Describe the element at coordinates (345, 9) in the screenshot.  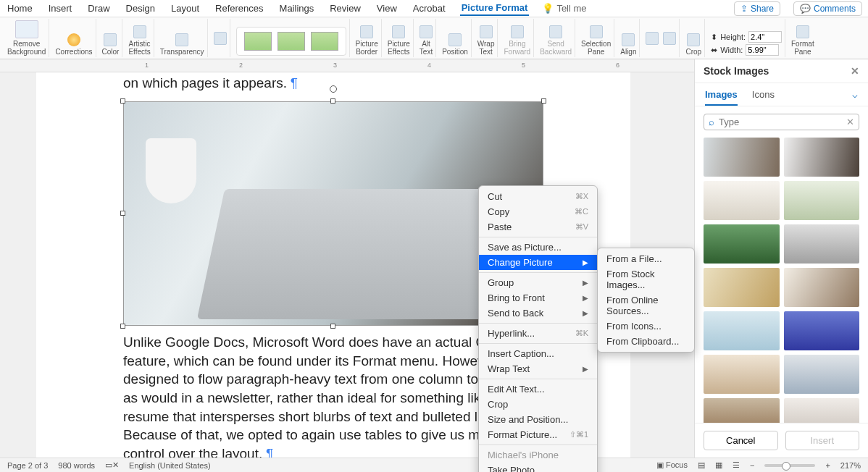
I see `tab-review: Review` at that location.